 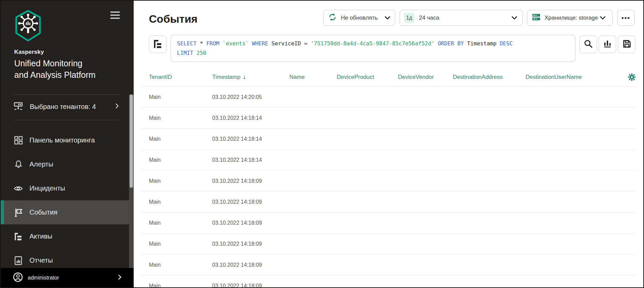 I want to click on table-row: Main03.10.2022 14:20:05, so click(x=389, y=97).